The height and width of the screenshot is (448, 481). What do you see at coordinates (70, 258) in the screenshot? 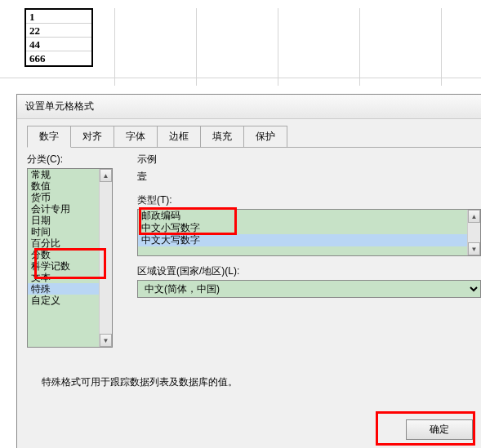
I see `category-listbox: 常规 数值 货币 会计专用 日期 时间 百分比 分数 科学记数 文本 特殊 自定…` at bounding box center [70, 258].